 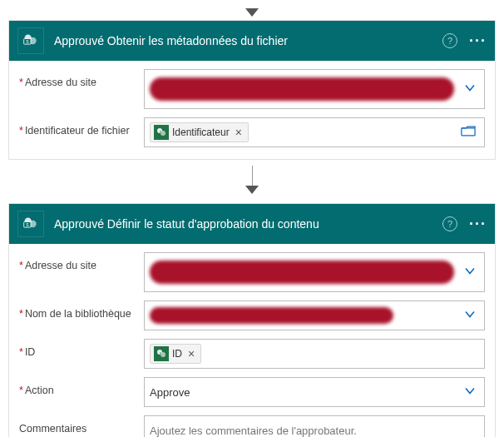 What do you see at coordinates (82, 348) in the screenshot?
I see `field-label: *ID` at bounding box center [82, 348].